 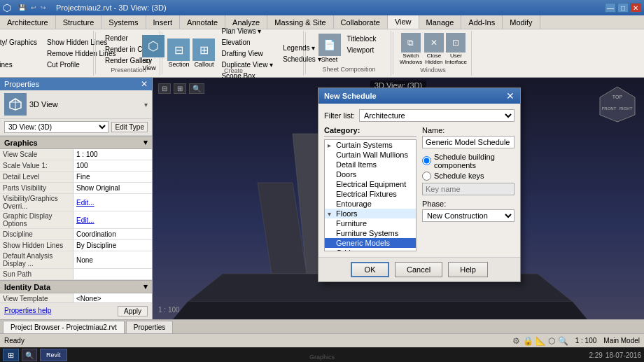 I want to click on dialog-body: Filter list: Architecture Structure MEP …, so click(x=419, y=181).